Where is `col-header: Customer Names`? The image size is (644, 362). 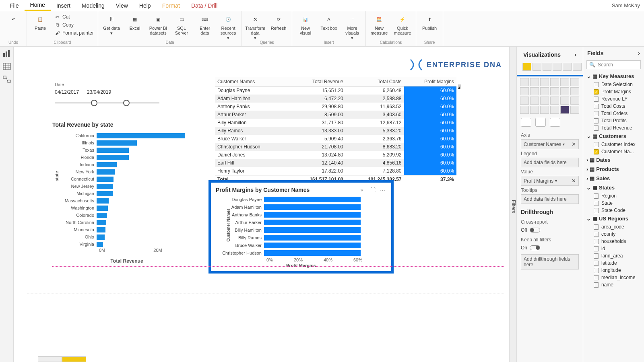
col-header: Customer Names is located at coordinates (251, 82).